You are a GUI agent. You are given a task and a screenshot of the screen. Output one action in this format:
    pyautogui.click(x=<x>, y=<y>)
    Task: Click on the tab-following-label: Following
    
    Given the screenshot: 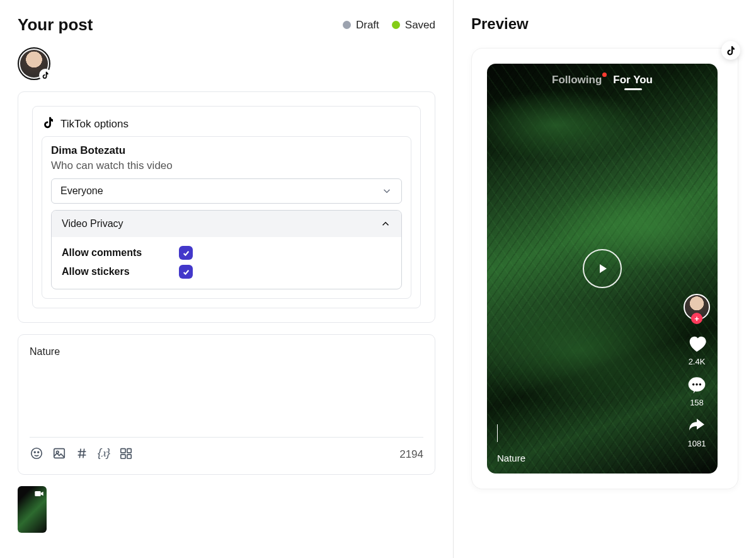 What is the action you would take?
    pyautogui.click(x=577, y=79)
    